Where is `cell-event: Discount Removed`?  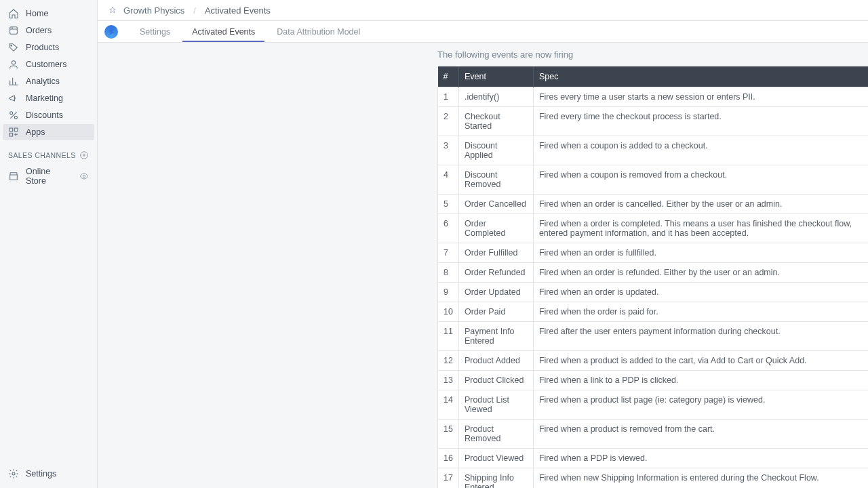 cell-event: Discount Removed is located at coordinates (496, 180).